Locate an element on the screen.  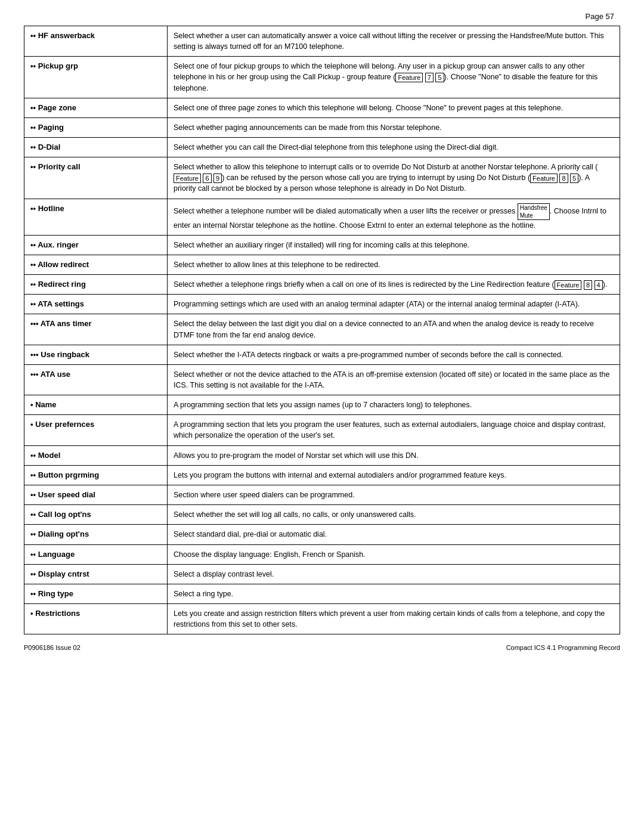
table-row: •• D-DialSelect whether you can call the… is located at coordinates (322, 148).